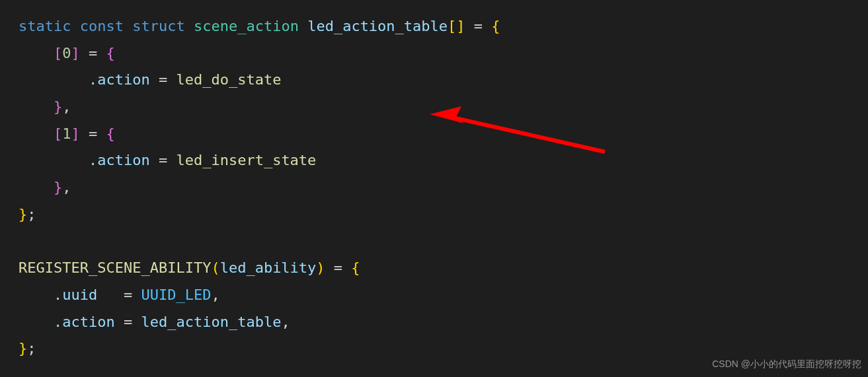 The height and width of the screenshot is (377, 868). What do you see at coordinates (115, 268) in the screenshot?
I see `macro-name: REGISTER_SCENE_ABILITY` at bounding box center [115, 268].